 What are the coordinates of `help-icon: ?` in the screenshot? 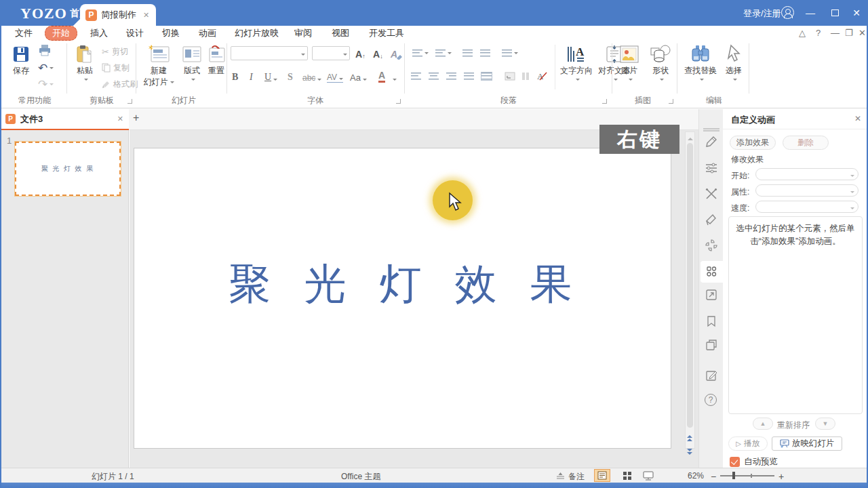 It's located at (818, 33).